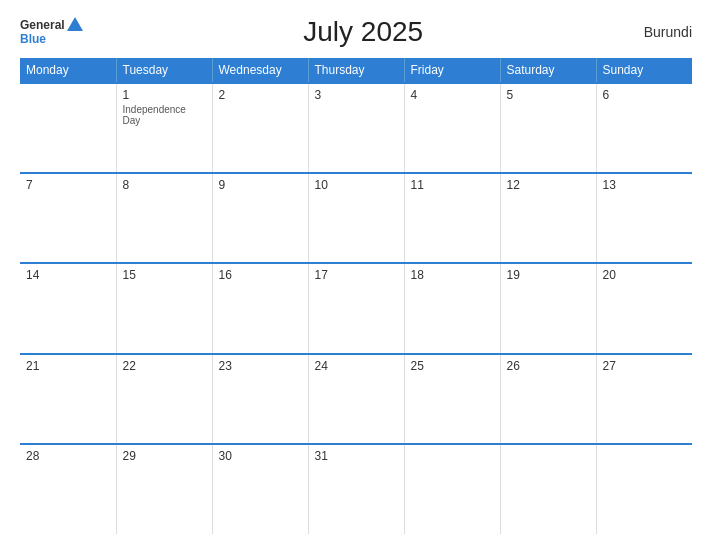 The image size is (712, 550). What do you see at coordinates (164, 185) in the screenshot?
I see `day-number: 8` at bounding box center [164, 185].